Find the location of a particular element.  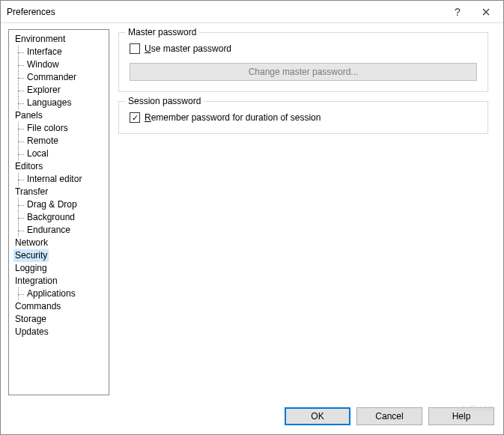

tree-item-commands: Commands is located at coordinates (61, 307).